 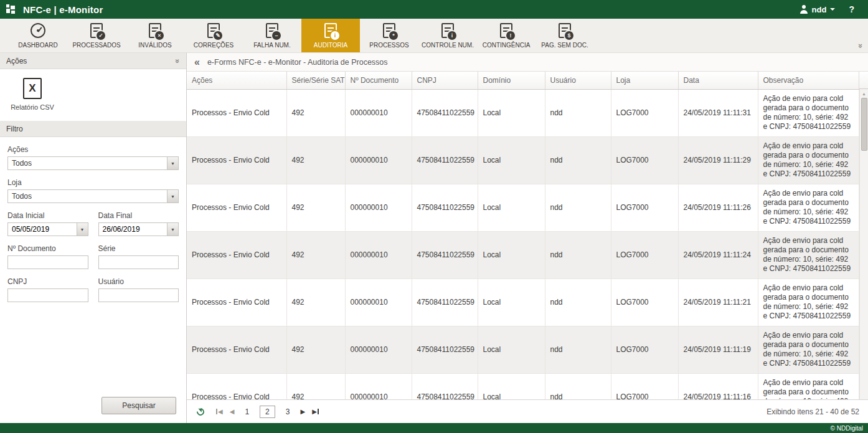 What do you see at coordinates (197, 62) in the screenshot?
I see `collapse-sidebar-icon: «` at bounding box center [197, 62].